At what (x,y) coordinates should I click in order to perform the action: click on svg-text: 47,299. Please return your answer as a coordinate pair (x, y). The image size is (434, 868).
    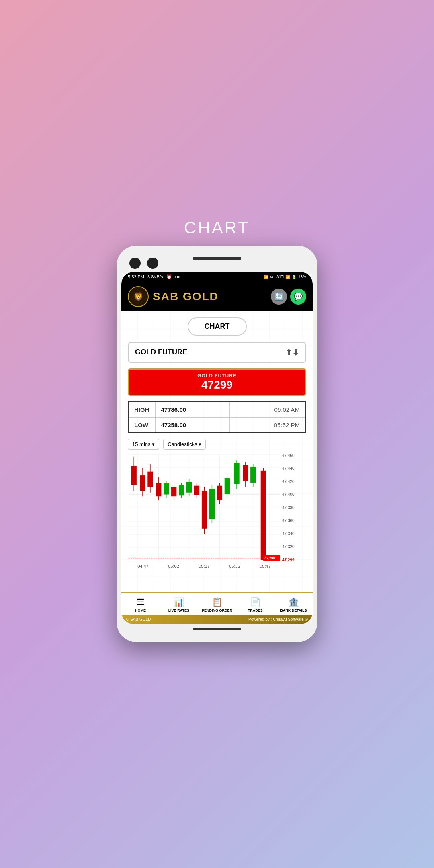
    Looking at the image, I should click on (270, 558).